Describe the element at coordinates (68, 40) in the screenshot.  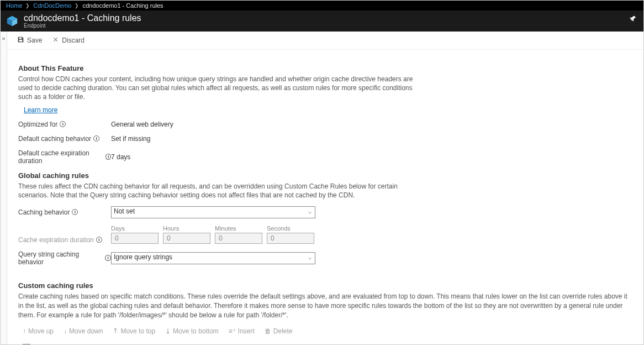
I see `discard-button: Discard` at that location.